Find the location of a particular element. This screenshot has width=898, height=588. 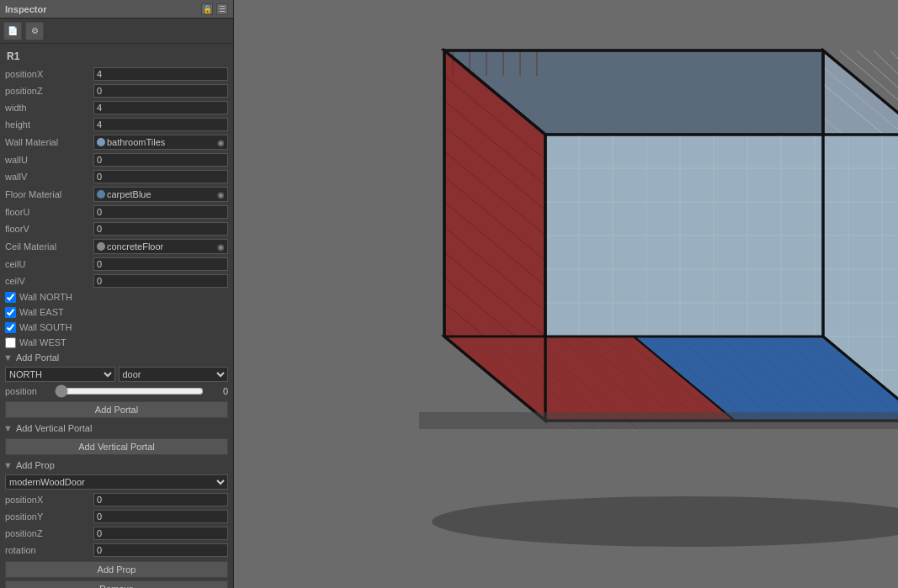

wall-south-row: Wall SOUTH is located at coordinates (116, 327).